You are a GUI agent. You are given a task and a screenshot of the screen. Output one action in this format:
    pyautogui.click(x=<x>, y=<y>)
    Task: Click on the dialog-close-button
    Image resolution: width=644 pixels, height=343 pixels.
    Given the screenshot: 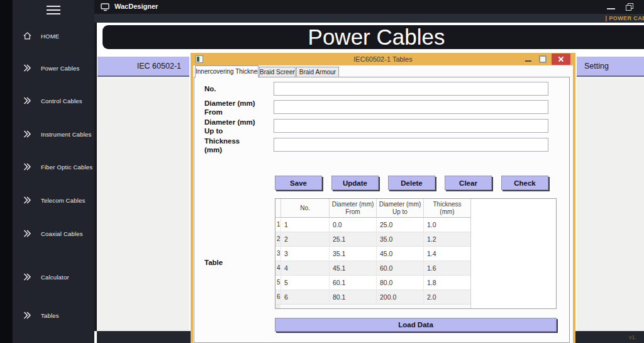 What is the action you would take?
    pyautogui.click(x=561, y=59)
    